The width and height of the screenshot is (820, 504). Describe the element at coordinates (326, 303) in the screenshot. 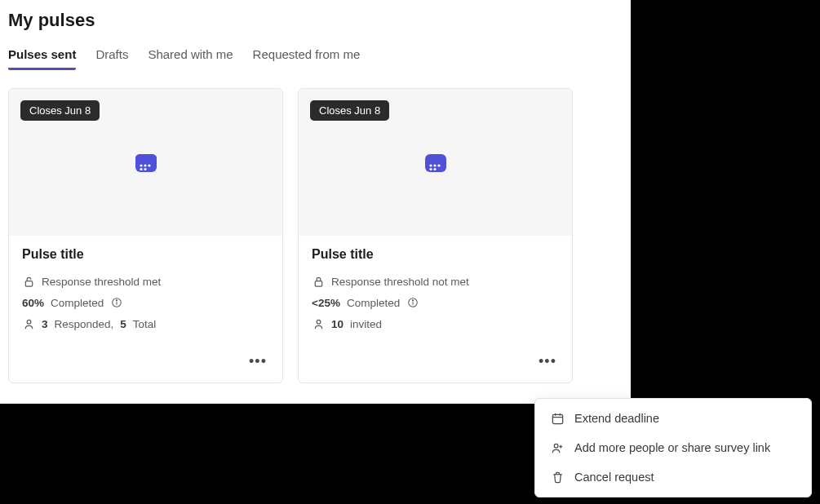

I see `completed-pct: <25%` at that location.